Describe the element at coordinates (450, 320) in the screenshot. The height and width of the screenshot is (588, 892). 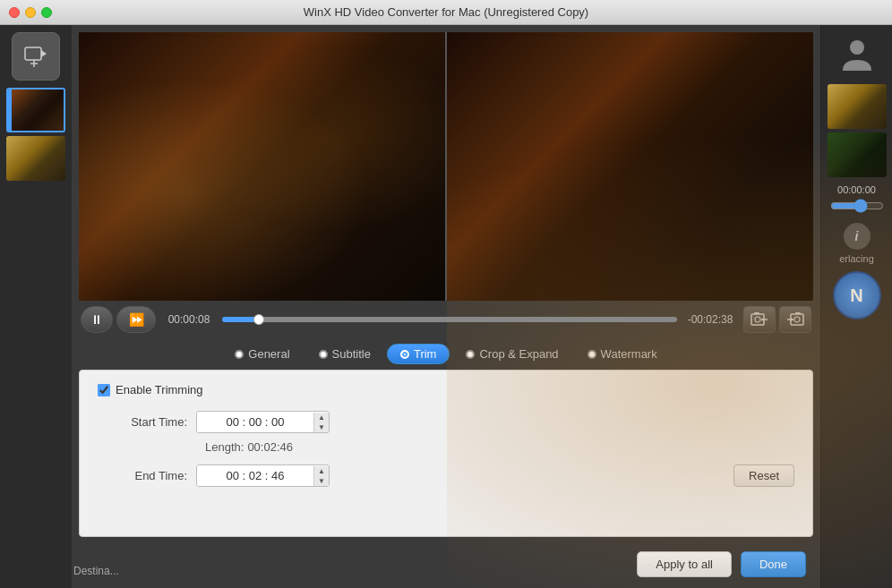
I see `progress-bar` at that location.